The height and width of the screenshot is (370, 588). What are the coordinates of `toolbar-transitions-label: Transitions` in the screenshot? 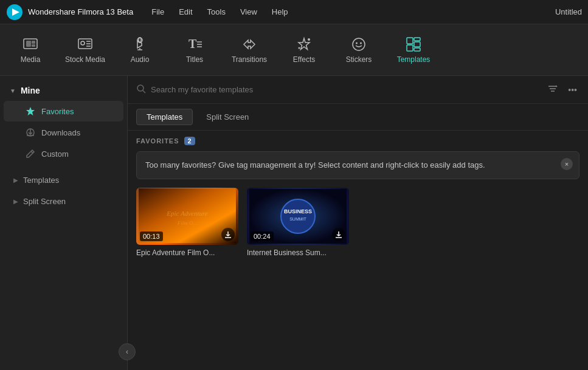 It's located at (249, 60).